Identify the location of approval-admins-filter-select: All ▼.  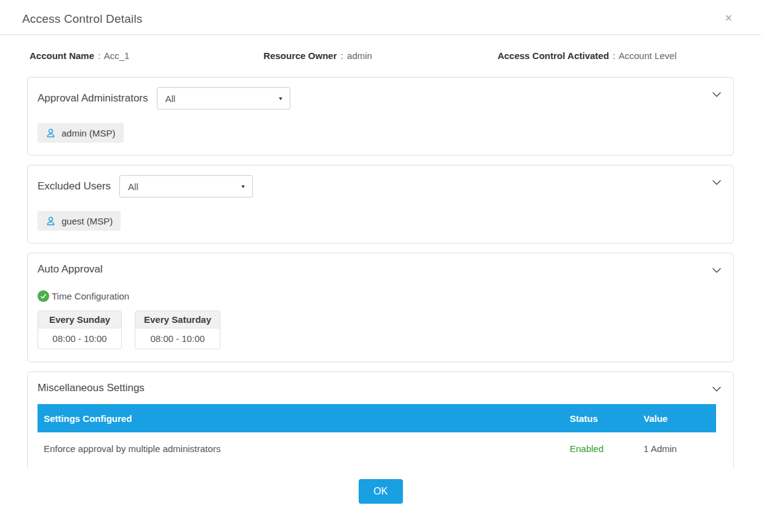
(224, 98).